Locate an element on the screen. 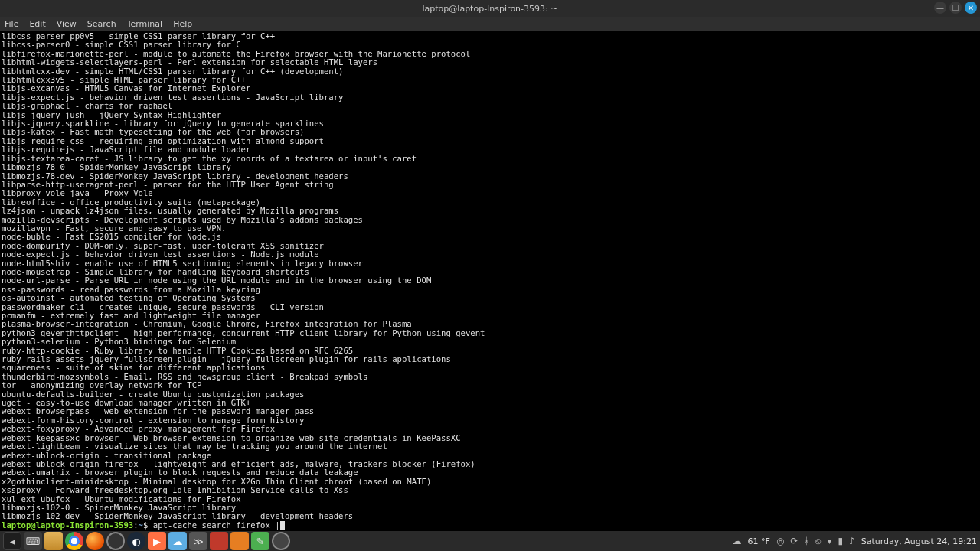  app-icon-6: ✎ is located at coordinates (260, 541).